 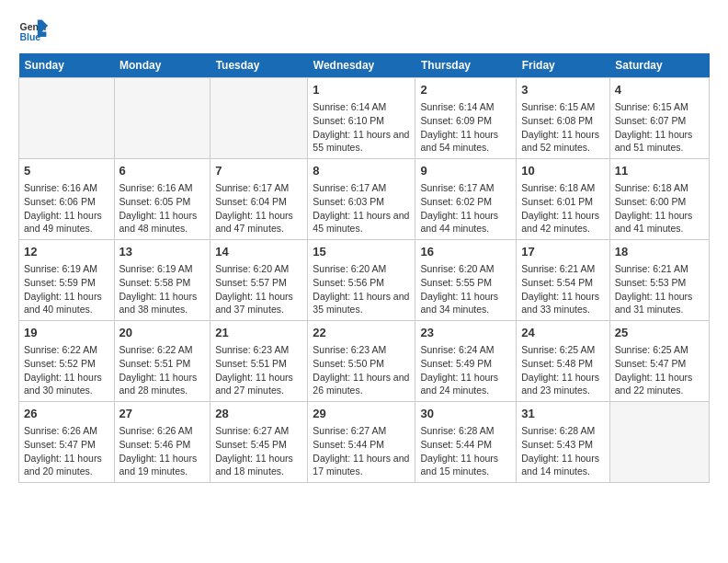 I want to click on sunset-text: Sunset: 6:04 PM, so click(x=251, y=201).